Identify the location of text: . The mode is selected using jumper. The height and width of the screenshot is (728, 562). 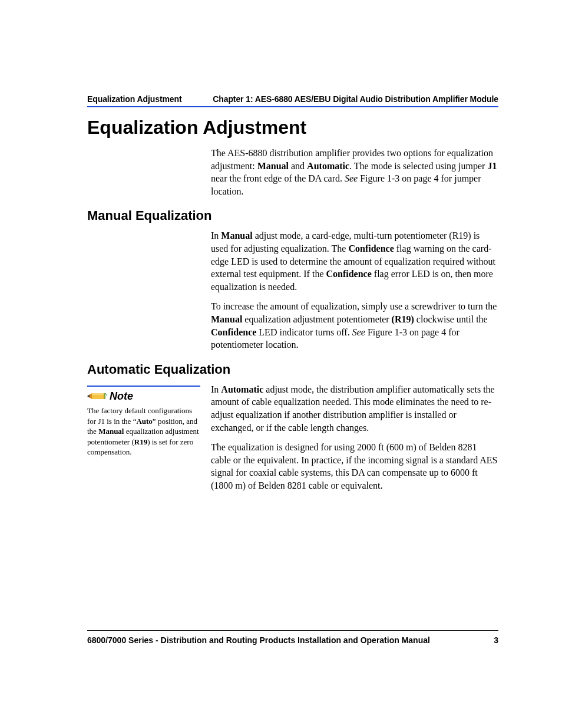
(418, 166).